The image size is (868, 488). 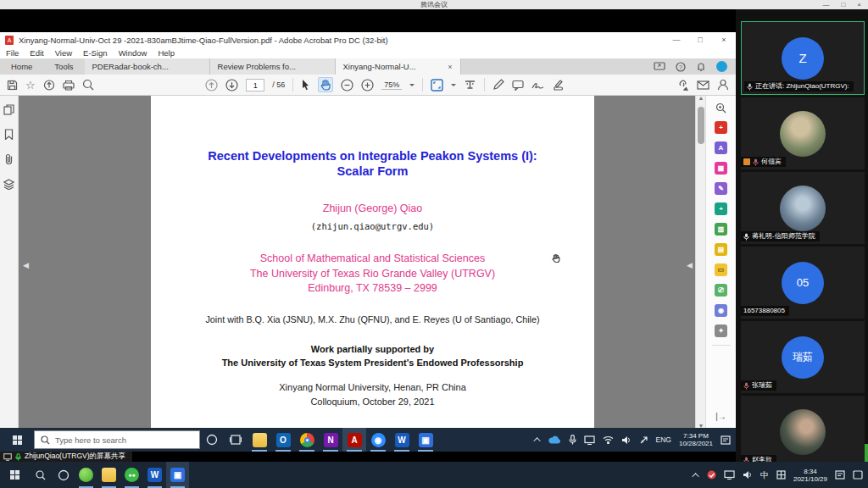 What do you see at coordinates (88, 85) in the screenshot?
I see `search-icon` at bounding box center [88, 85].